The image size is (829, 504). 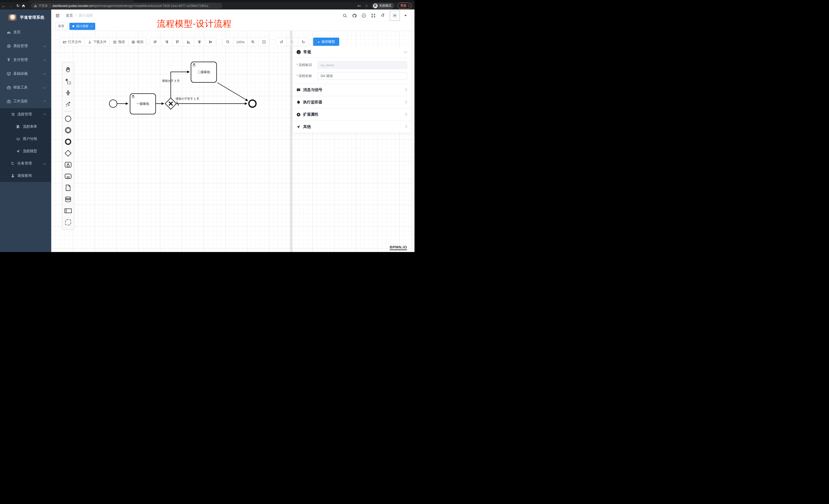 What do you see at coordinates (68, 130) in the screenshot?
I see `intermediate-event-icon` at bounding box center [68, 130].